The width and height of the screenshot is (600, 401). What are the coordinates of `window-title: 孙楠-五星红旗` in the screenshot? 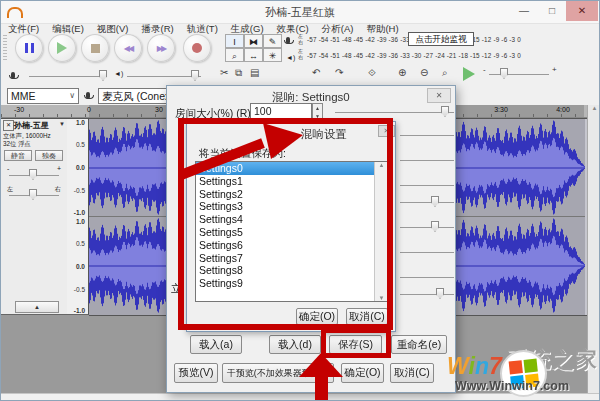 It's located at (300, 12).